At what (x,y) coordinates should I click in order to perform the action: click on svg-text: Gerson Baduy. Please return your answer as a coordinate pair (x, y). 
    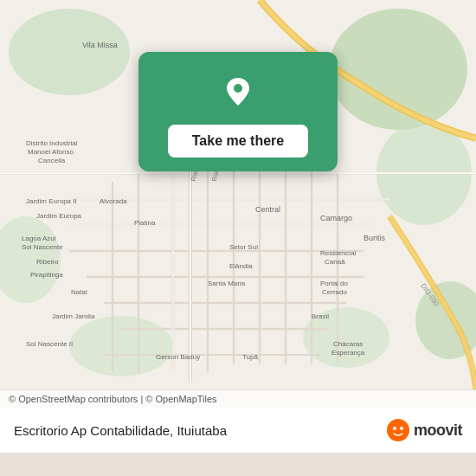
    Looking at the image, I should click on (178, 357).